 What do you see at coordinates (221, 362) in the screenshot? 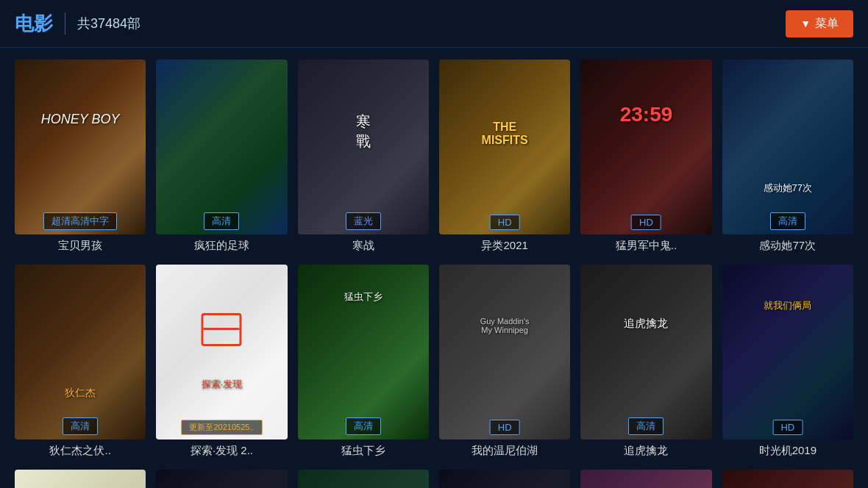
I see `movie-item: 探索·发现更新至20210525..探索·发现 2..` at bounding box center [221, 362].